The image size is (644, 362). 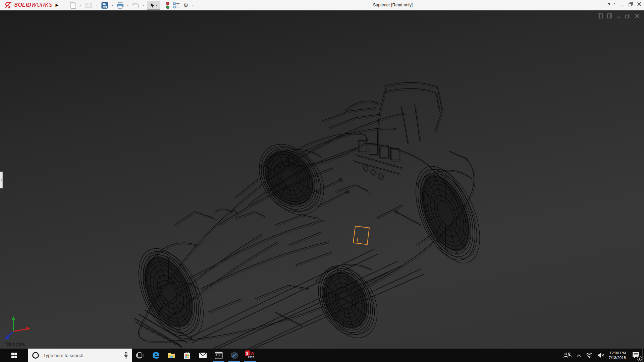 I want to click on mail-button, so click(x=203, y=355).